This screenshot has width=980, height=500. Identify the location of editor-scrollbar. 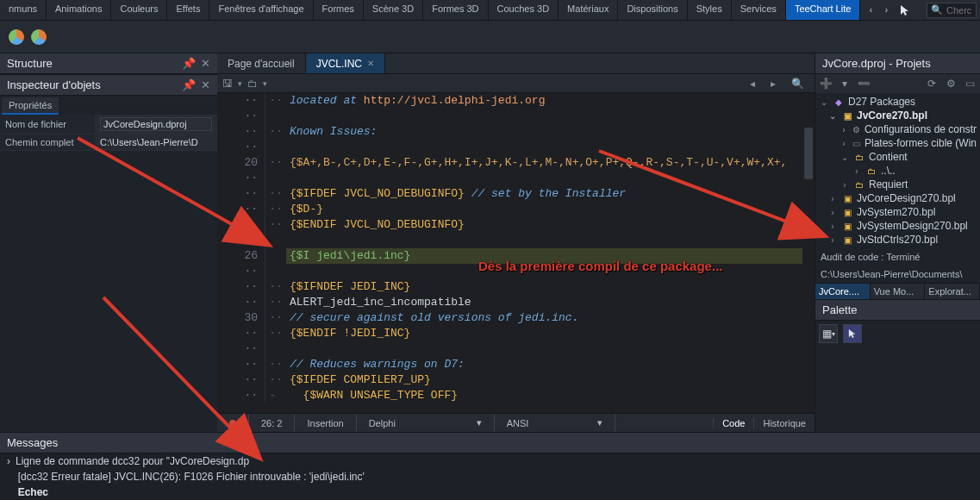
(808, 253).